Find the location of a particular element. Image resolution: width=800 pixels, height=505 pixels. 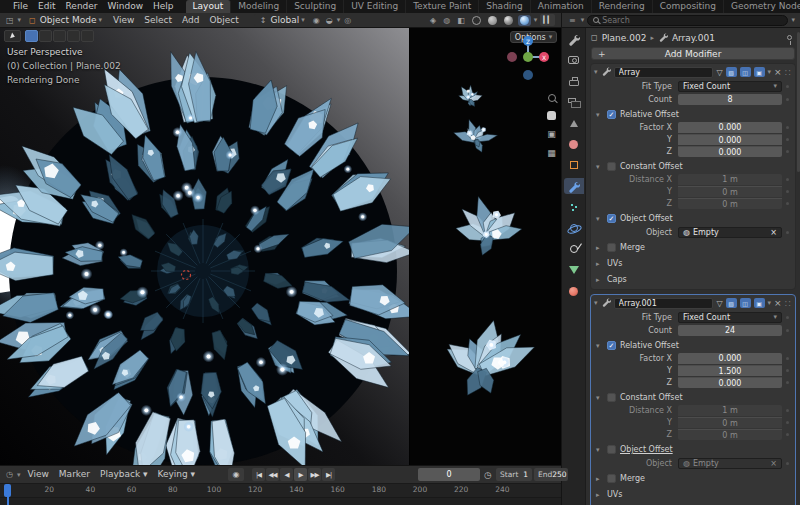

properties-tab-output is located at coordinates (574, 81).